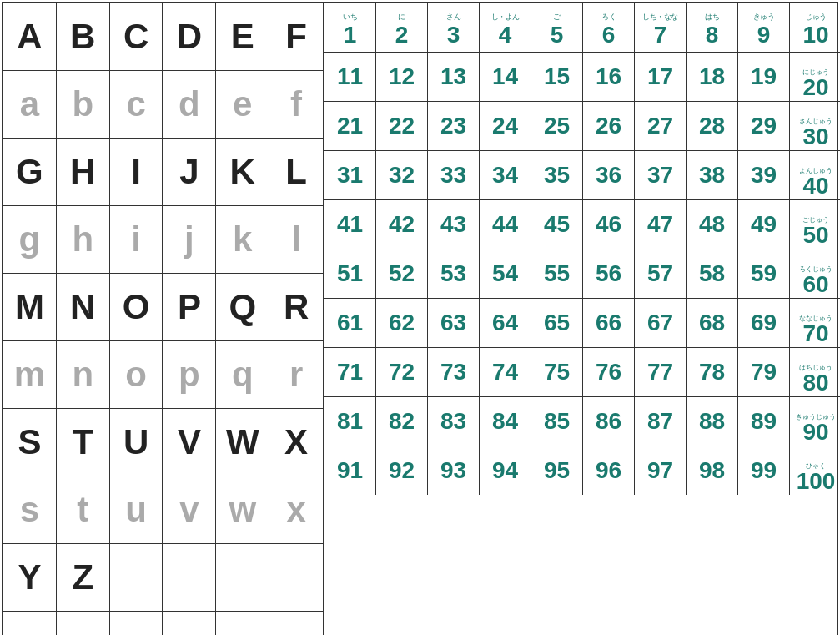 This screenshot has width=840, height=635. I want to click on alpha-cell-lower: r, so click(296, 375).